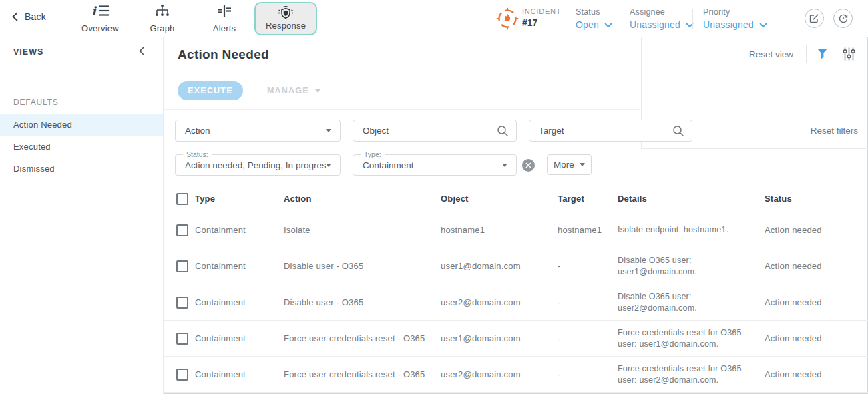 The height and width of the screenshot is (394, 868). What do you see at coordinates (515, 230) in the screenshot?
I see `table-row: Containment Isolate hostname1 hostname1 …` at bounding box center [515, 230].